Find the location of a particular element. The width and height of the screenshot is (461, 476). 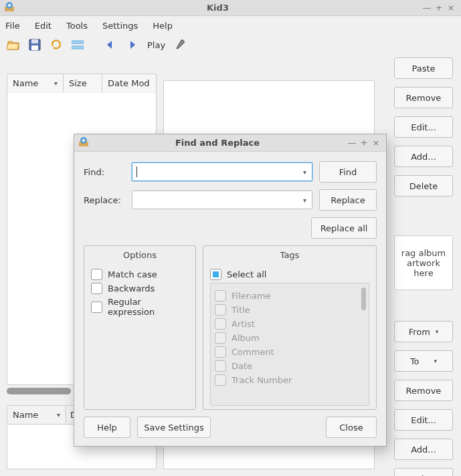

next-icon is located at coordinates (132, 45).